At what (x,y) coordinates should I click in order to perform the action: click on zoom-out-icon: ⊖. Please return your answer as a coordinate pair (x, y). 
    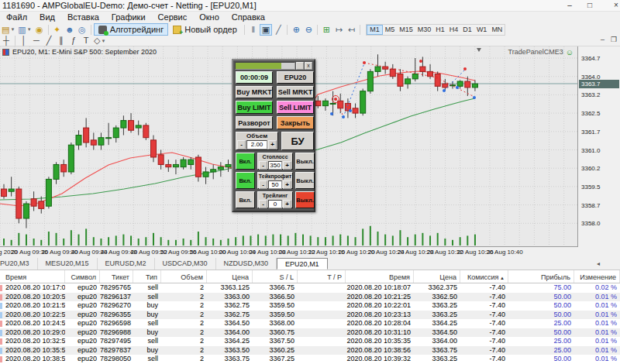
    Looking at the image, I should click on (308, 29).